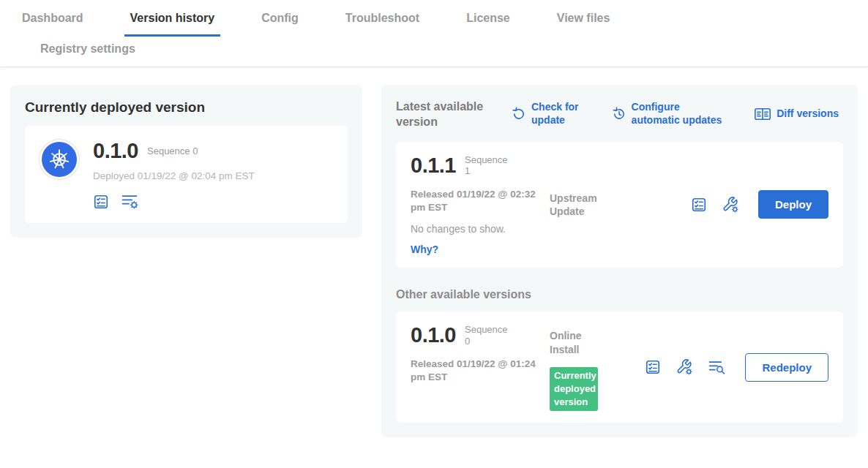 Image resolution: width=868 pixels, height=468 pixels. What do you see at coordinates (619, 114) in the screenshot?
I see `auto-update-clock-icon` at bounding box center [619, 114].